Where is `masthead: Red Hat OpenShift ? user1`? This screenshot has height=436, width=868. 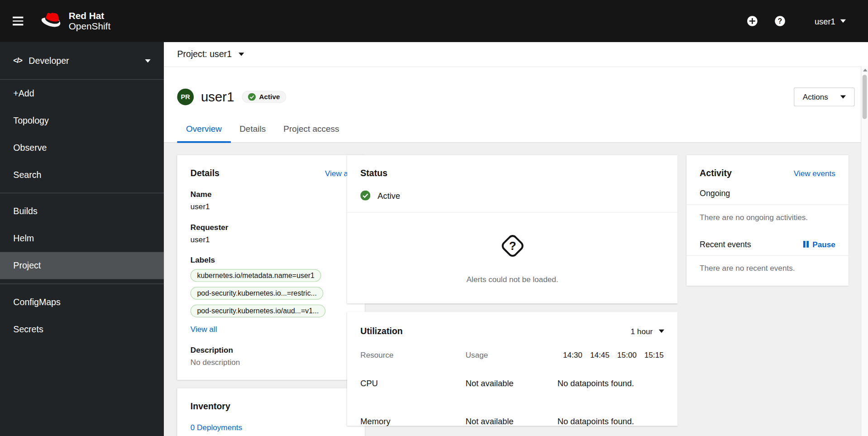
masthead: Red Hat OpenShift ? user1 is located at coordinates (434, 21).